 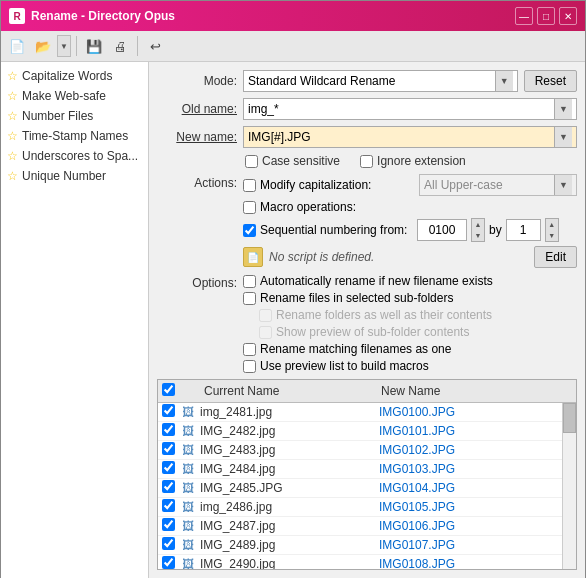 What do you see at coordinates (94, 46) in the screenshot?
I see `toolbar-save-btn: 💾` at bounding box center [94, 46].